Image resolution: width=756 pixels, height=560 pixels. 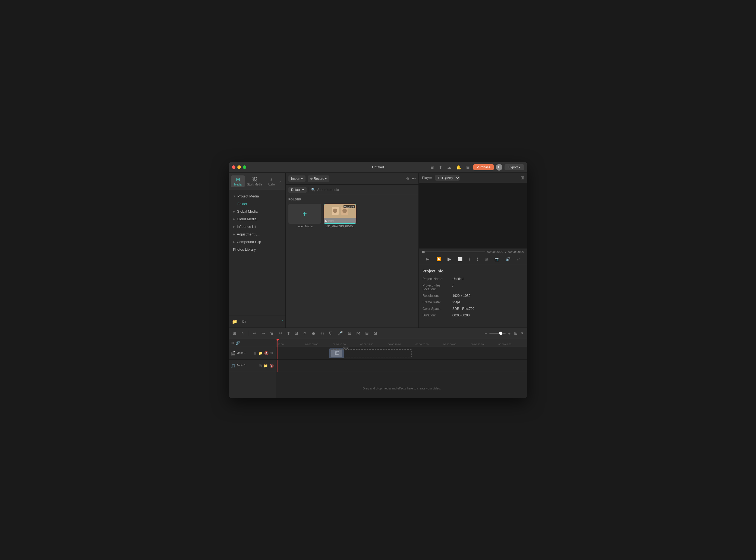 What do you see at coordinates (447, 178) in the screenshot?
I see `quality-select: Full Quality` at bounding box center [447, 178].